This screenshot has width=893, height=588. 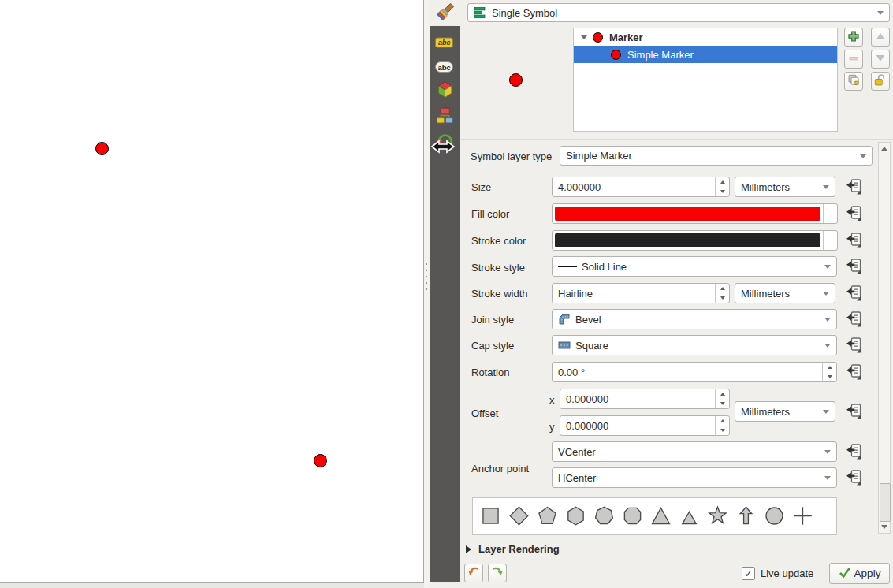 What do you see at coordinates (490, 533) in the screenshot?
I see `marker-shape-half-square` at bounding box center [490, 533].